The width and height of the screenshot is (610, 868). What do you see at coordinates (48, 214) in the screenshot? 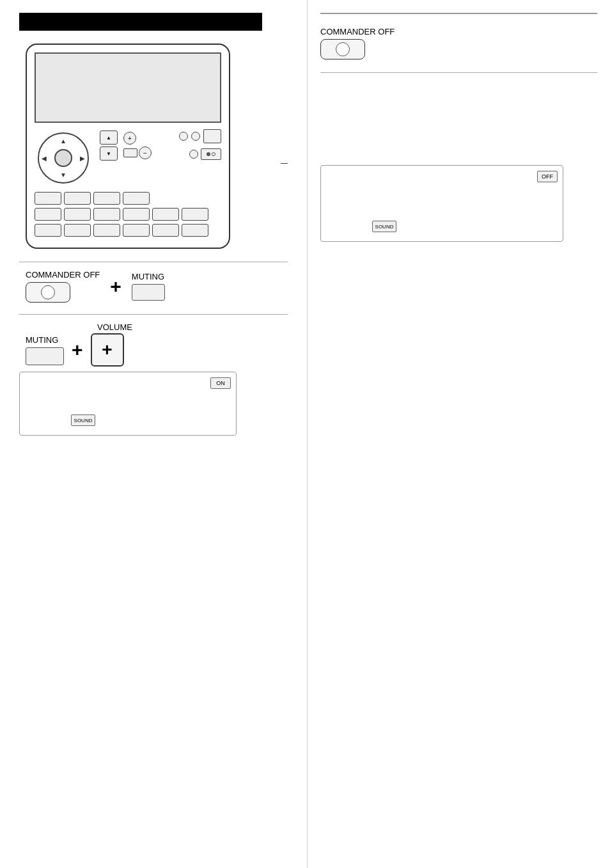
I see `row2-btn1` at bounding box center [48, 214].